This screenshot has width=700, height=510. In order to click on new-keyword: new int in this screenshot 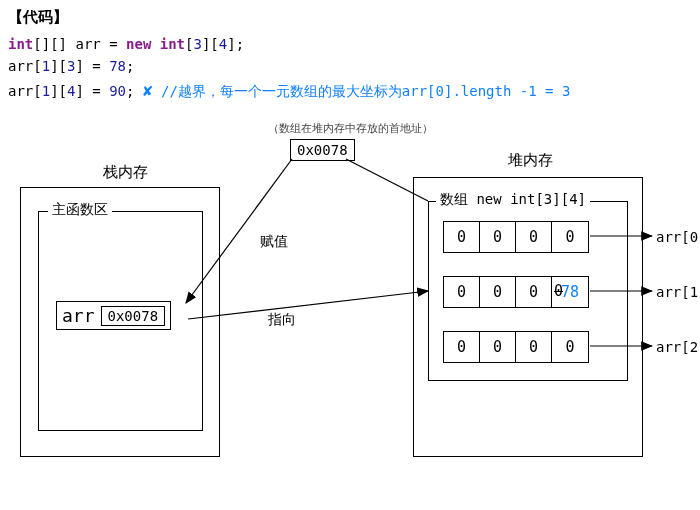, I will do `click(156, 44)`.